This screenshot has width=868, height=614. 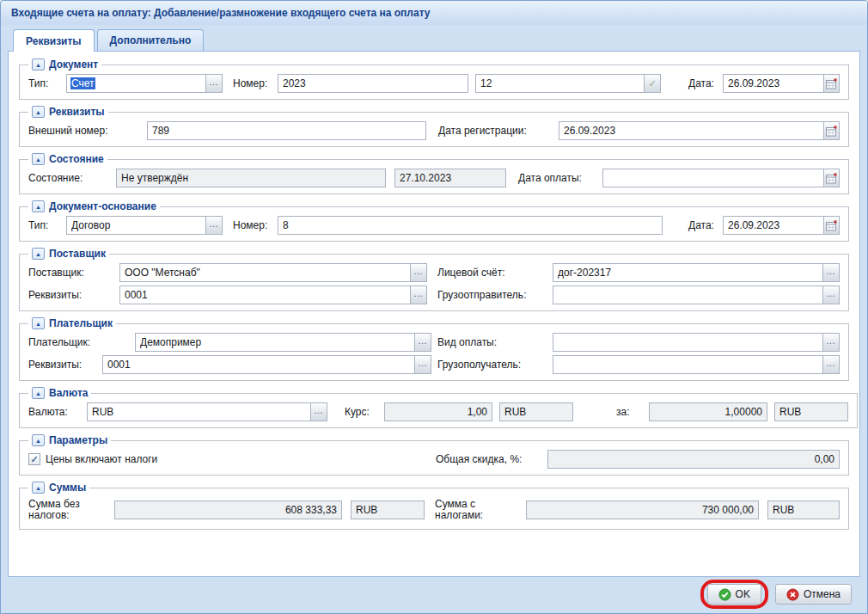 What do you see at coordinates (811, 412) in the screenshot?
I see `per-currency-field` at bounding box center [811, 412].